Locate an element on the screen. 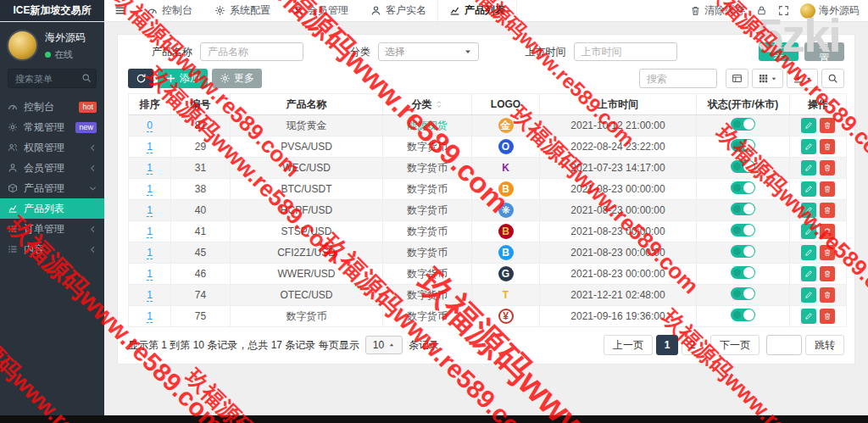  columns-button is located at coordinates (768, 78).